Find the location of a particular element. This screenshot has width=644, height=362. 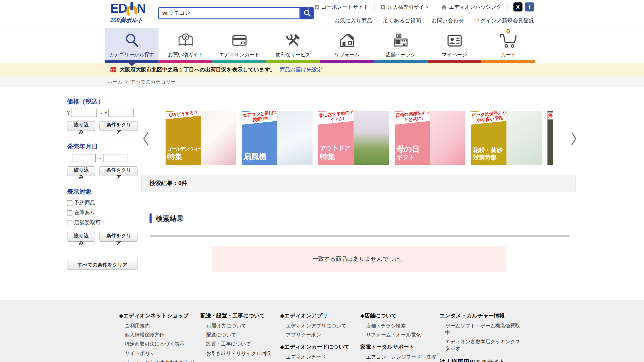

footer-column-delivery: 配送・設置・工事について お届け先について 配送について 設置・工事について お… is located at coordinates (239, 337).